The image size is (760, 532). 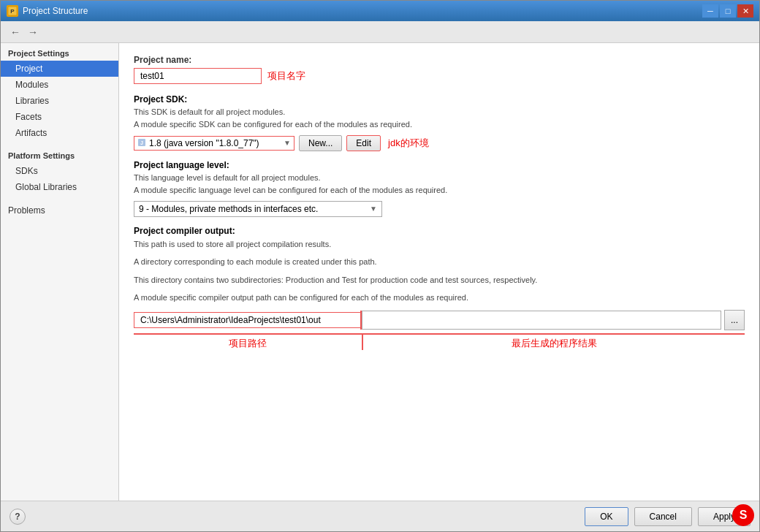 I want to click on cancel-button: Cancel, so click(x=664, y=517).